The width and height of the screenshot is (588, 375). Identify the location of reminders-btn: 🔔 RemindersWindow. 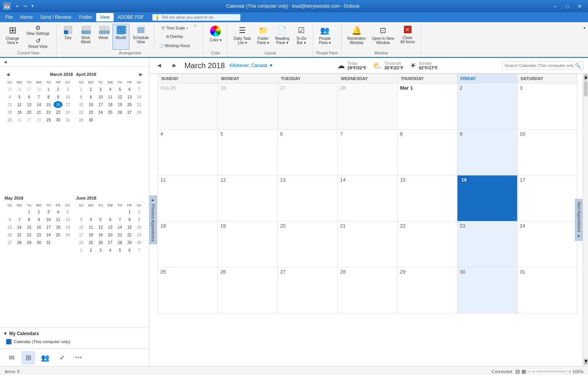
(356, 37).